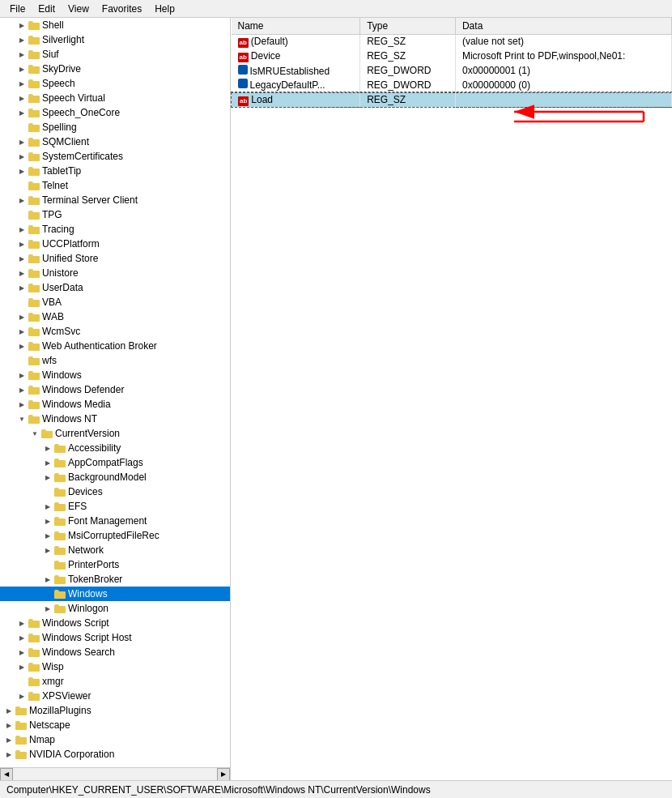  I want to click on tree-item: ▶UCCPlatform, so click(115, 244).